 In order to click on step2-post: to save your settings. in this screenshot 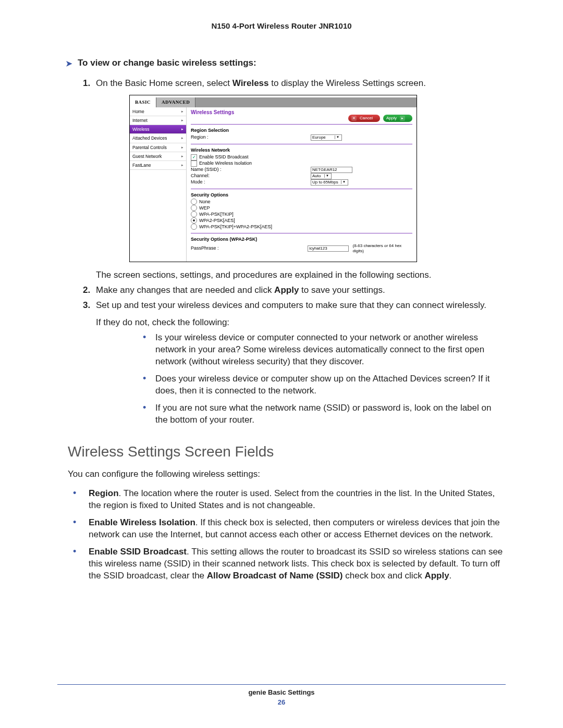, I will do `click(342, 290)`.